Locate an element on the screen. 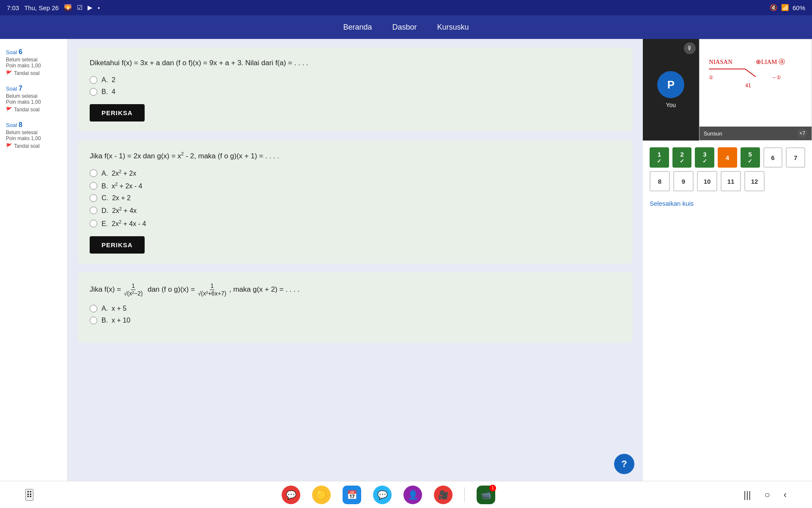 The height and width of the screenshot is (508, 812). nav-dasbor: Dasbor is located at coordinates (404, 27).